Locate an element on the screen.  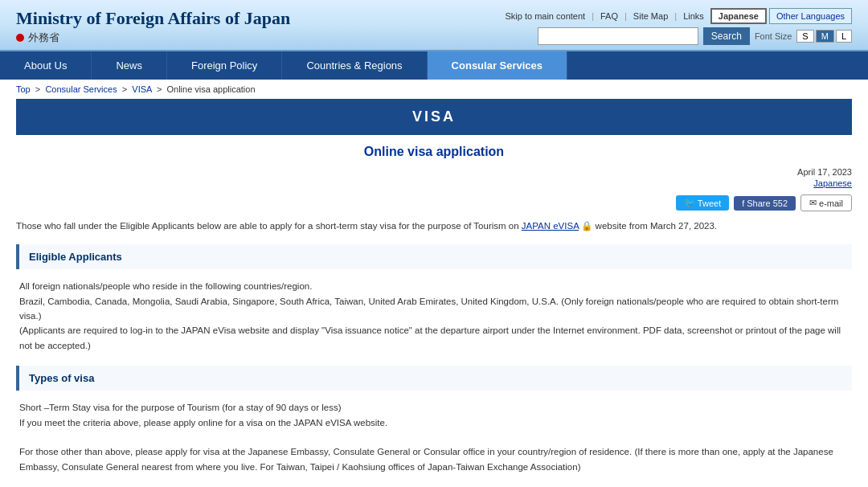
nav-consular-services: Consular Services is located at coordinates (497, 66).